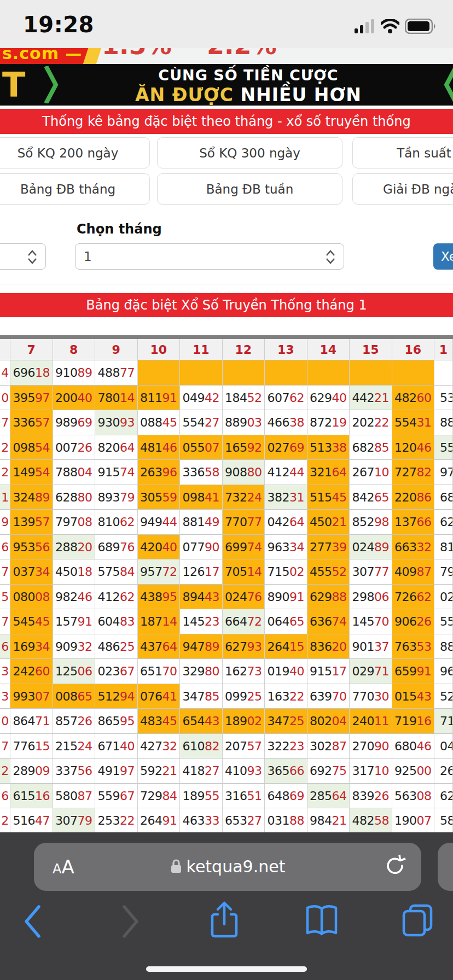 The width and height of the screenshot is (453, 980). What do you see at coordinates (117, 796) in the screenshot?
I see `table-cell: 55967` at bounding box center [117, 796].